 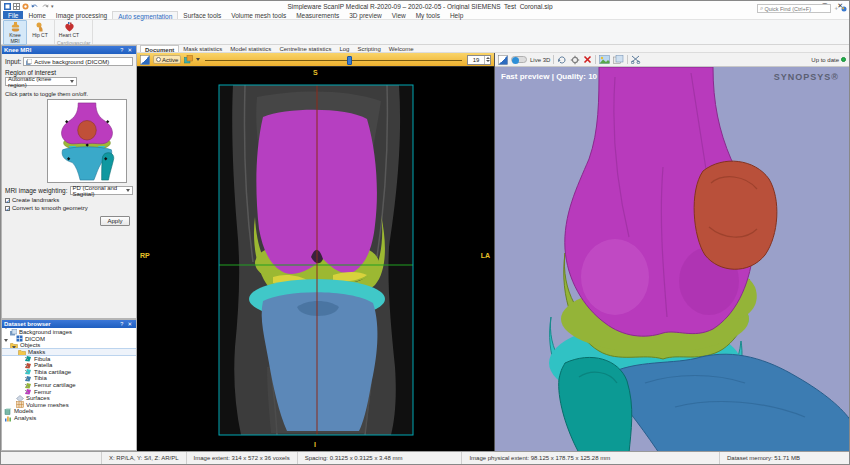 What do you see at coordinates (50, 208) in the screenshot?
I see `smooth-geometry-label: Convert to smooth geometry` at bounding box center [50, 208].